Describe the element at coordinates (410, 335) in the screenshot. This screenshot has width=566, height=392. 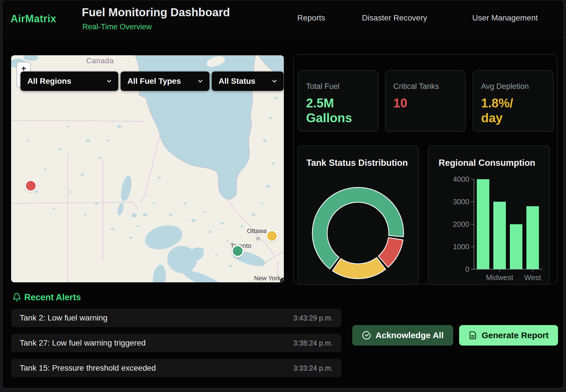
I see `acknowledge-all-label: Acknowledge All` at that location.